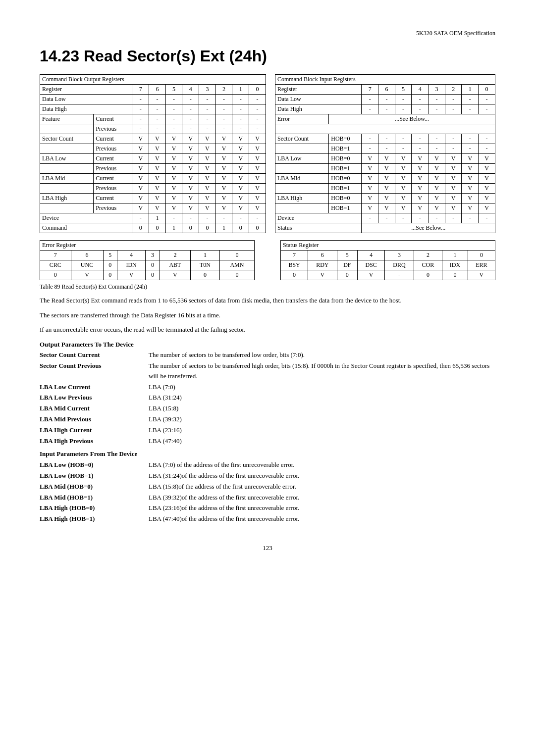 This screenshot has width=535, height=756. Describe the element at coordinates (268, 492) in the screenshot. I see `input-params-list: LBA Low (HOB=0)LBA (7:0) of the address …` at that location.